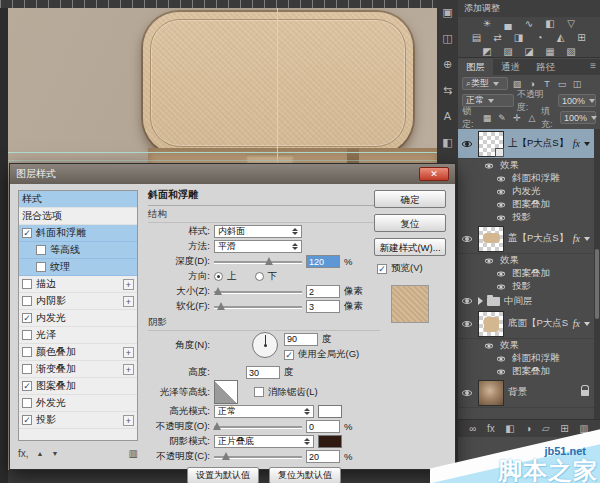 The width and height of the screenshot is (600, 483). What do you see at coordinates (518, 302) in the screenshot?
I see `group-name: 中间层` at bounding box center [518, 302].